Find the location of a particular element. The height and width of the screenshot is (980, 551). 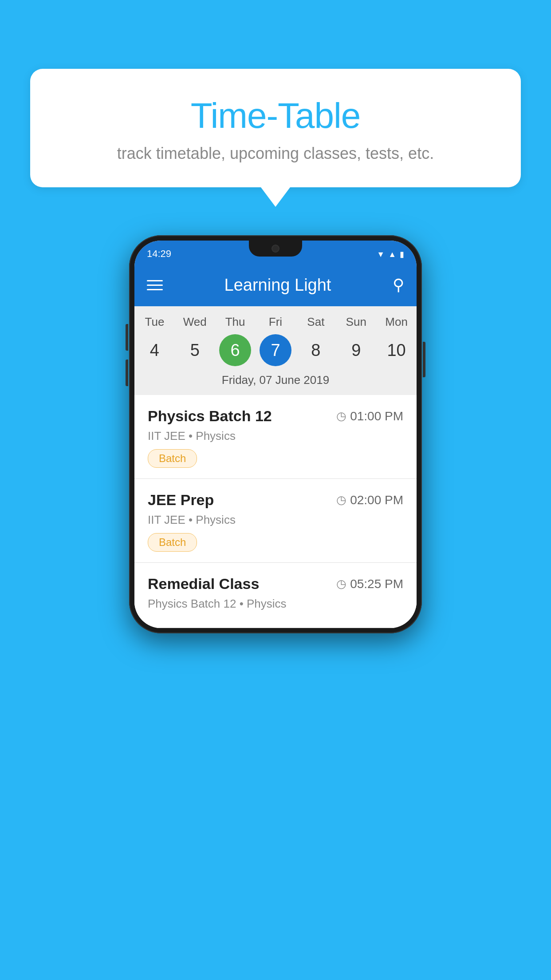

bubble-title: Time-Table is located at coordinates (276, 116).